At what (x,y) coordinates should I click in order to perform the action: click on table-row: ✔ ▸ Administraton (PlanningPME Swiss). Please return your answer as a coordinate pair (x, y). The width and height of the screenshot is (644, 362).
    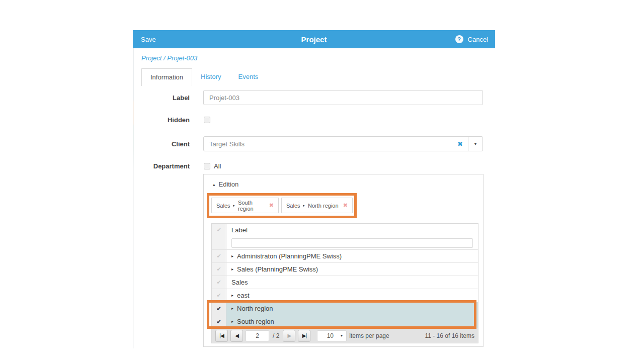
    Looking at the image, I should click on (345, 256).